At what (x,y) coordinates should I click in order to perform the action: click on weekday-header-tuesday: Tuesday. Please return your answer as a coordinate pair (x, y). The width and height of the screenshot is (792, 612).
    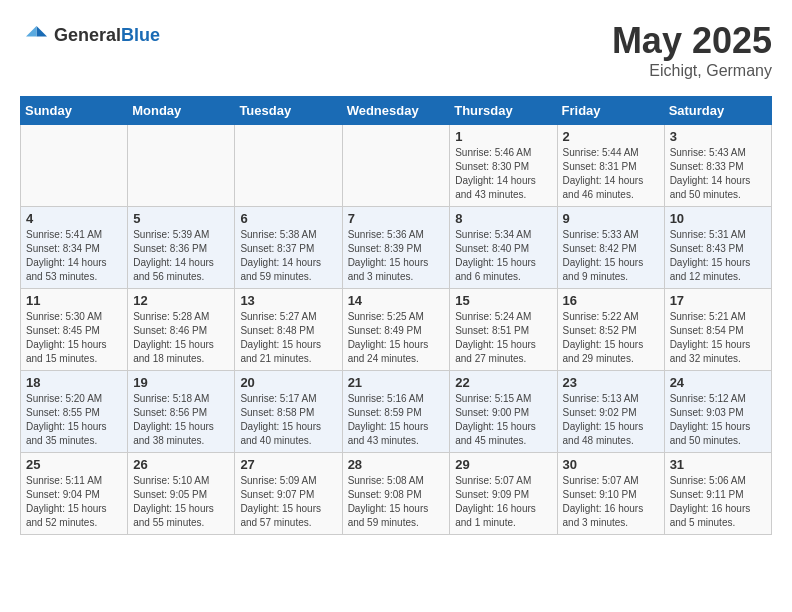
    Looking at the image, I should click on (288, 111).